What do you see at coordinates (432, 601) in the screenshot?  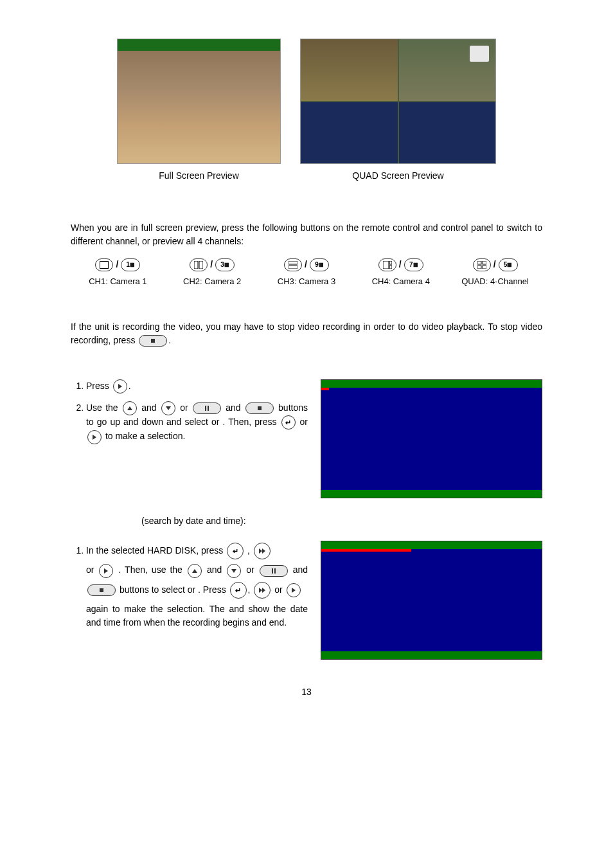 I see `search-menu-screenshot` at bounding box center [432, 601].